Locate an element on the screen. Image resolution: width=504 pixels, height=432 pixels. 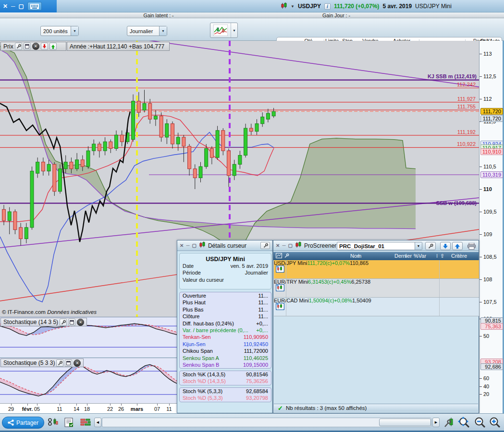
scroll-left-button: ◀ is located at coordinates (98, 422).